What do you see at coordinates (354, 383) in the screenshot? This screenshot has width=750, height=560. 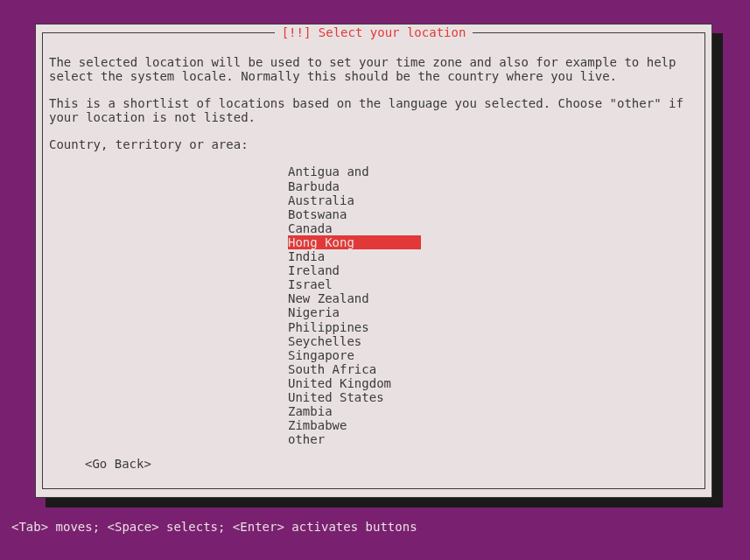 I see `location-item: United Kingdom` at bounding box center [354, 383].